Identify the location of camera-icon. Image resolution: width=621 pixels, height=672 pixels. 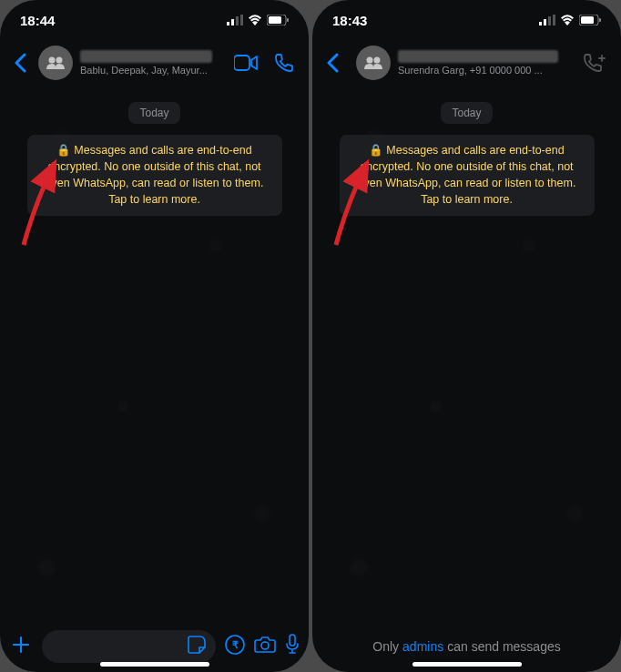
(265, 647).